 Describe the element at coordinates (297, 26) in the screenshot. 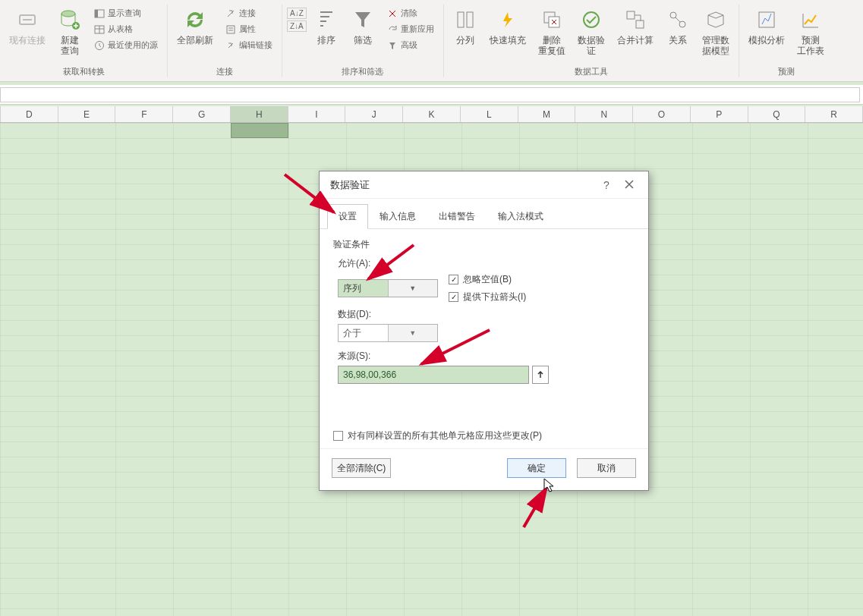

I see `sort-za-button: Z↓A` at that location.